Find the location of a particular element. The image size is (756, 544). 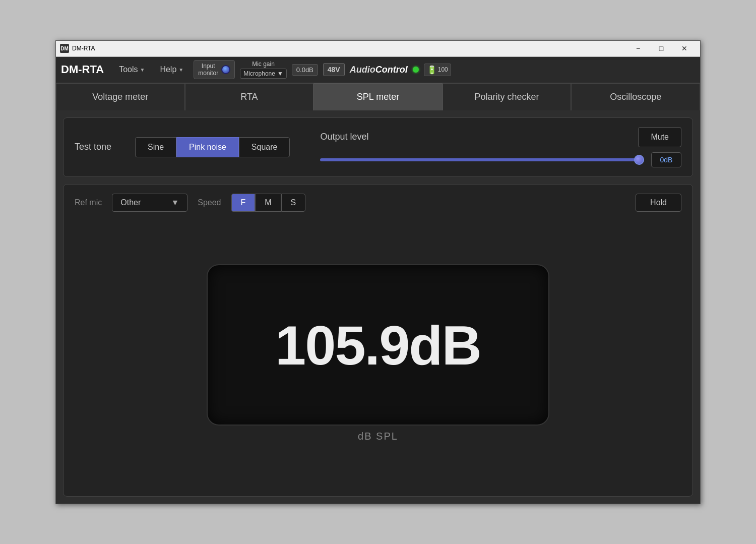

input-monitor-group: Input monitor is located at coordinates (214, 70).